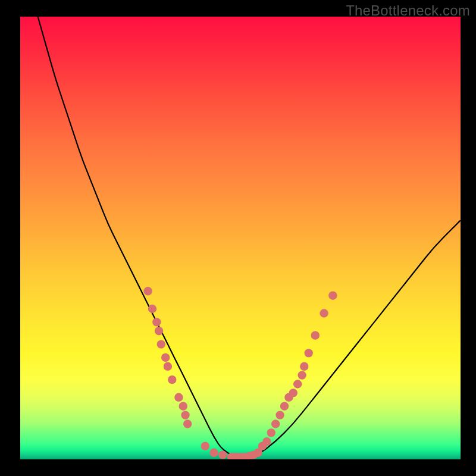  What do you see at coordinates (240, 373) in the screenshot?
I see `curve-markers` at bounding box center [240, 373].